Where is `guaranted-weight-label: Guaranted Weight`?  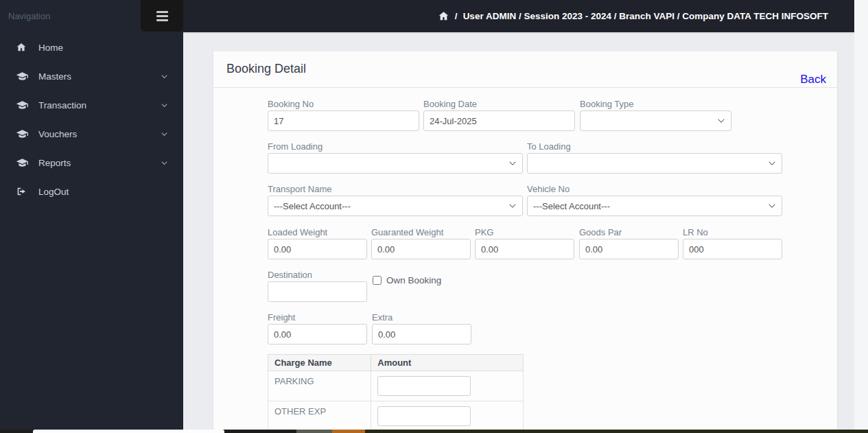 guaranted-weight-label: Guaranted Weight is located at coordinates (421, 233).